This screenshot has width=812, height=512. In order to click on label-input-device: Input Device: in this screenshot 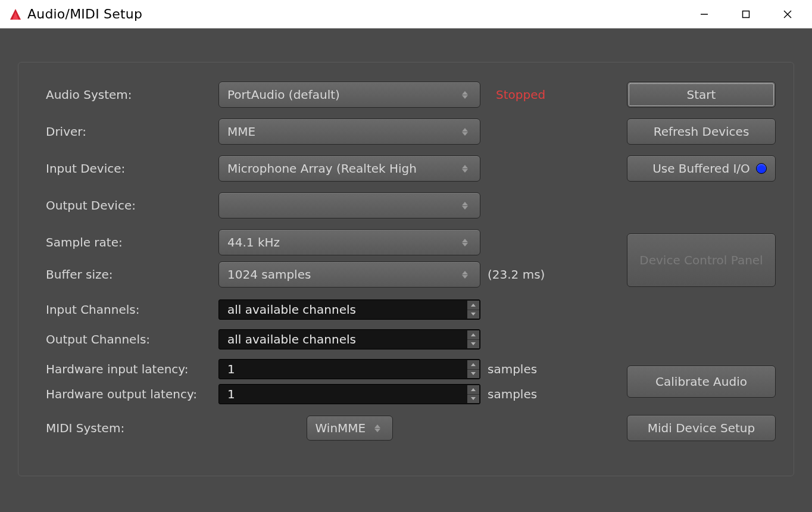, I will do `click(132, 168)`.